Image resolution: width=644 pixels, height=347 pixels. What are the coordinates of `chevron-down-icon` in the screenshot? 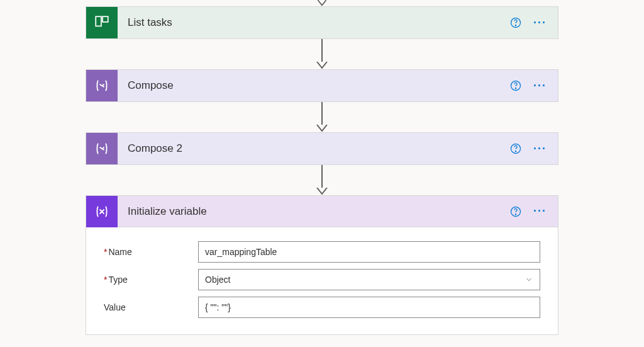 It's located at (529, 280).